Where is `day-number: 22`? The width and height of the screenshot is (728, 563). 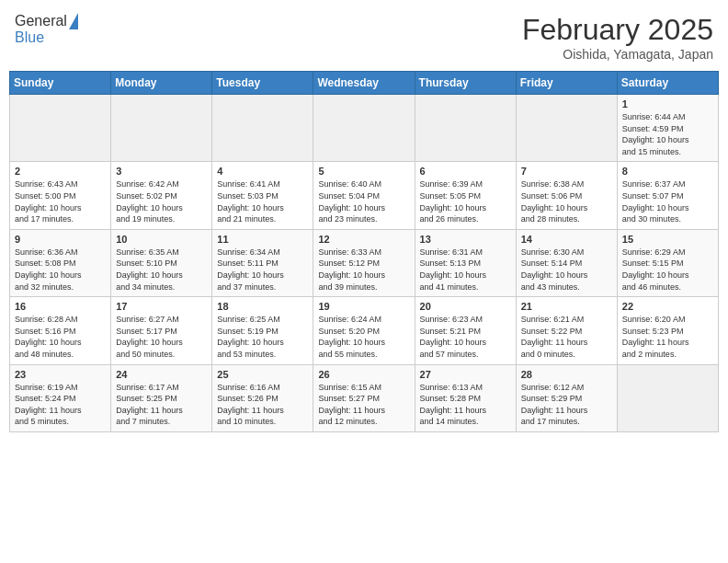
day-number: 22 is located at coordinates (667, 306).